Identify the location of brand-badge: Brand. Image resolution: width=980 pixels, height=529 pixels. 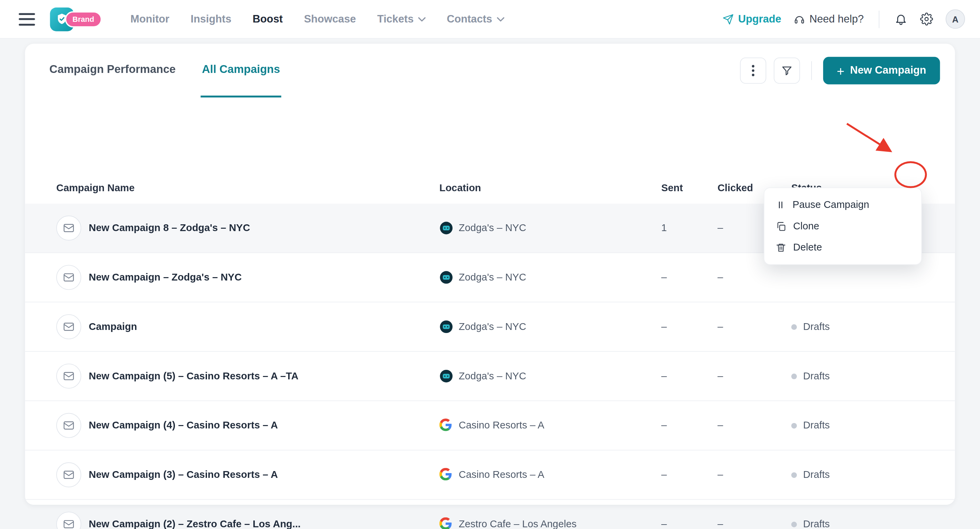
(84, 19).